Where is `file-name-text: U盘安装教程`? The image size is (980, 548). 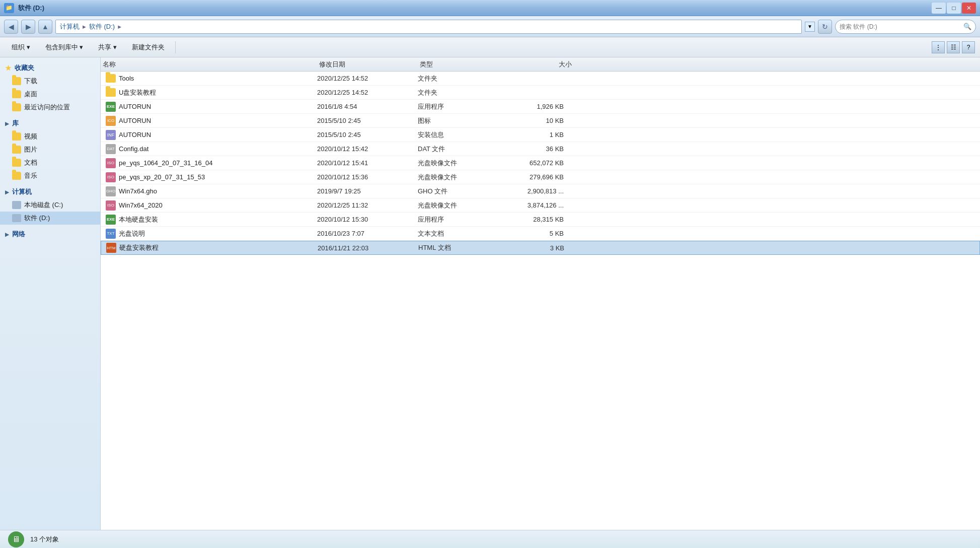 file-name-text: U盘安装教程 is located at coordinates (137, 93).